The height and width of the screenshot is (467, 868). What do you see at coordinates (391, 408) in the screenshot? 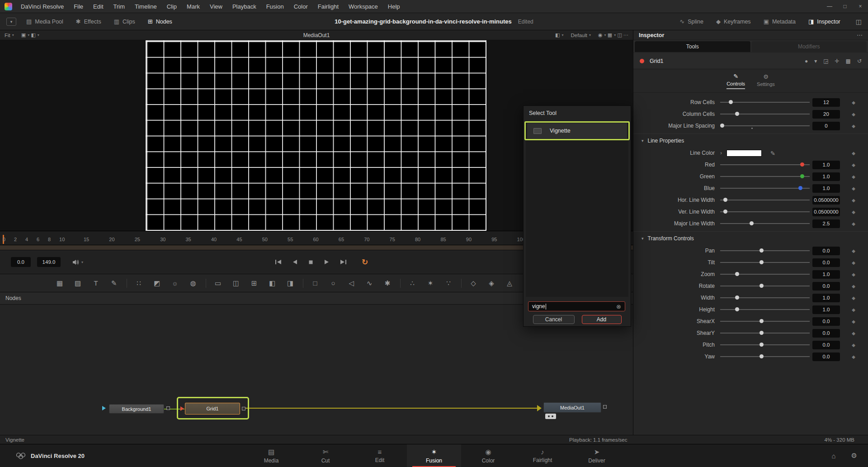
I see `connection-grid1-mediaout1` at bounding box center [391, 408].